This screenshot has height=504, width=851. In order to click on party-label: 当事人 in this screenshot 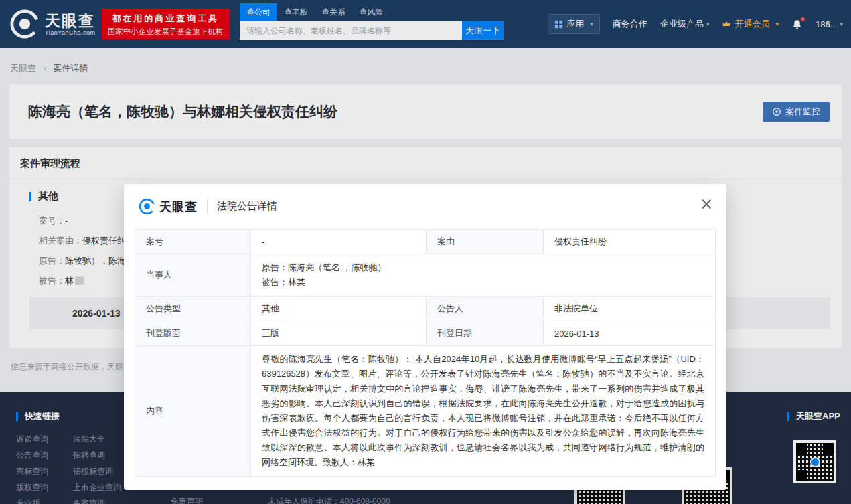, I will do `click(193, 276)`.